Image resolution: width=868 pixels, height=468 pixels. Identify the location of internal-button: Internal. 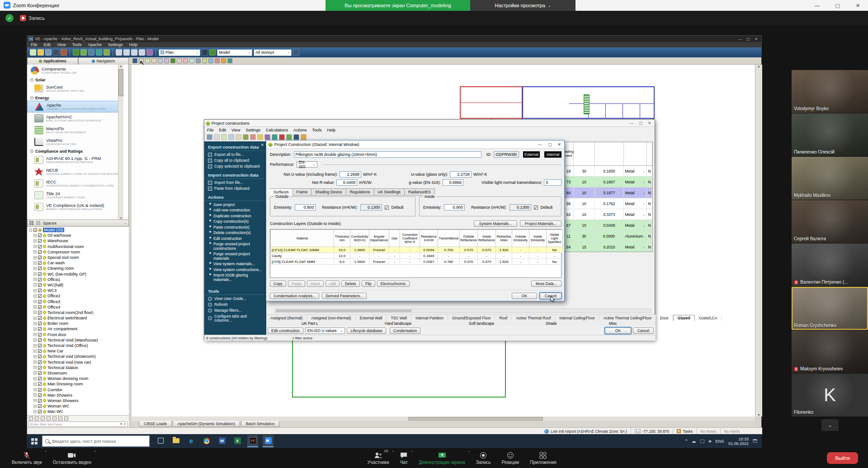
(553, 154).